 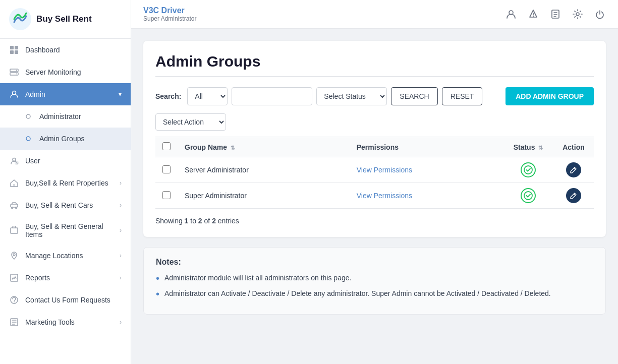 What do you see at coordinates (352, 96) in the screenshot?
I see `status-dropdown: Select Status Active Inactive` at bounding box center [352, 96].